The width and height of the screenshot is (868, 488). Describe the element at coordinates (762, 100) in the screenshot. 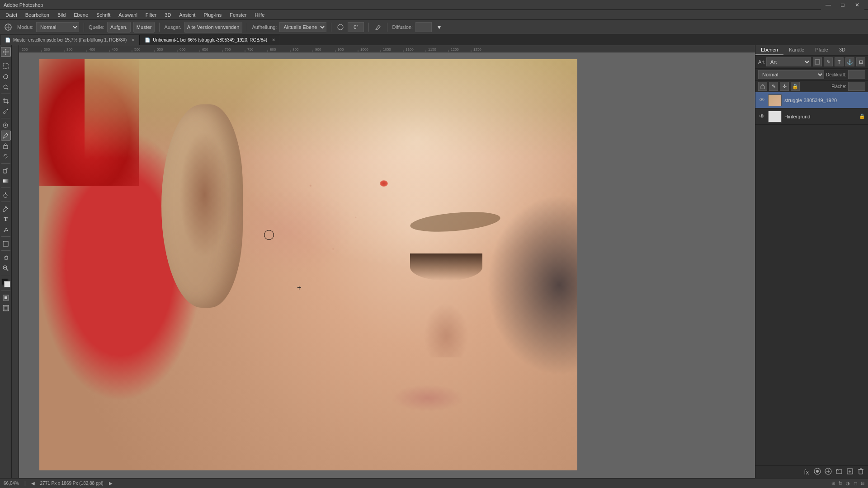

I see `layer-eye-struggle: 👁` at that location.